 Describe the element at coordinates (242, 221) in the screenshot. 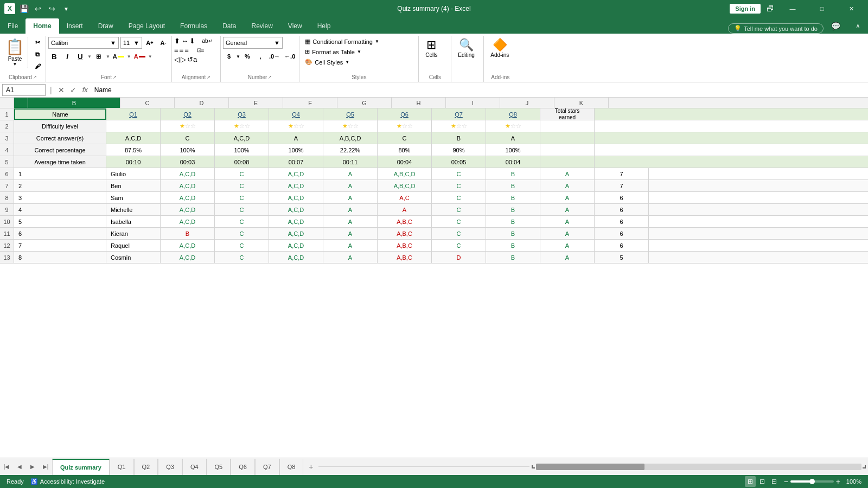

I see `cell-d10: C` at that location.